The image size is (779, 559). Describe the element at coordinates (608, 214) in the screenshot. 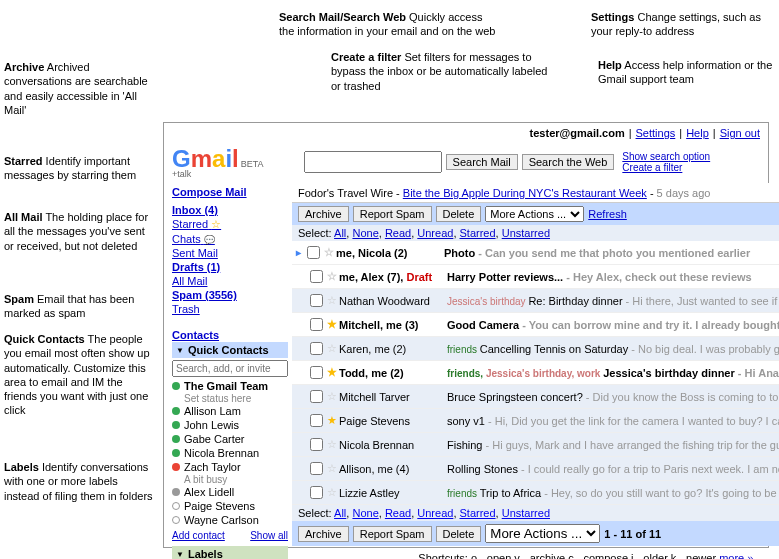

I see `refresh-link: Refresh` at that location.